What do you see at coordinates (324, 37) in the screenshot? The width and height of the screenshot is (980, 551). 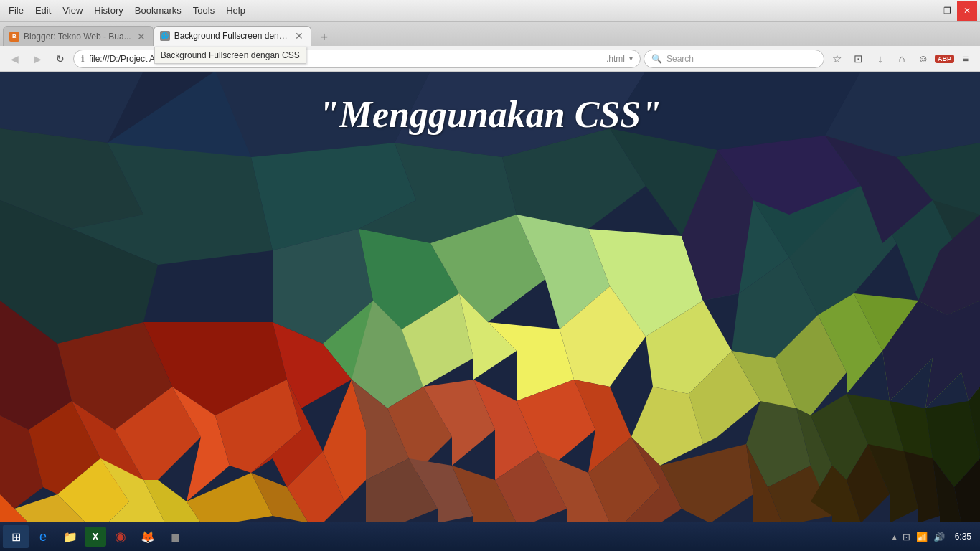 I see `new-tab-button: +` at bounding box center [324, 37].